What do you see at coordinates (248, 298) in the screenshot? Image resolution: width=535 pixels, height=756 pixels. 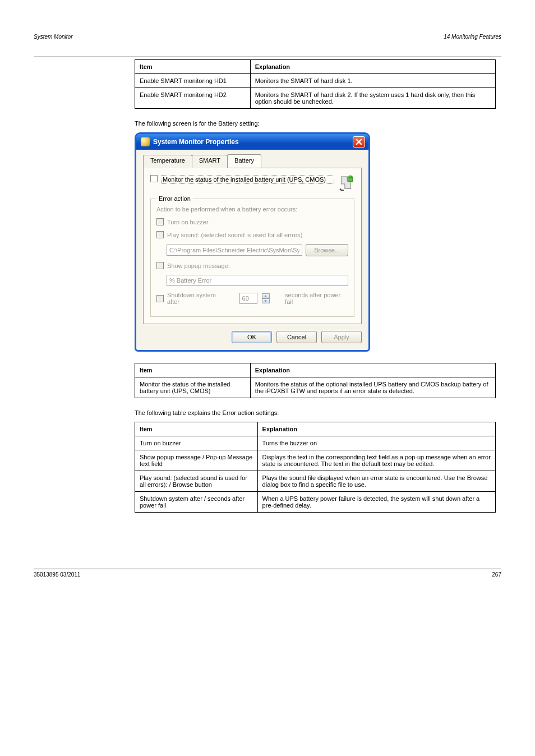 I see `shutdown-seconds-field` at bounding box center [248, 298].